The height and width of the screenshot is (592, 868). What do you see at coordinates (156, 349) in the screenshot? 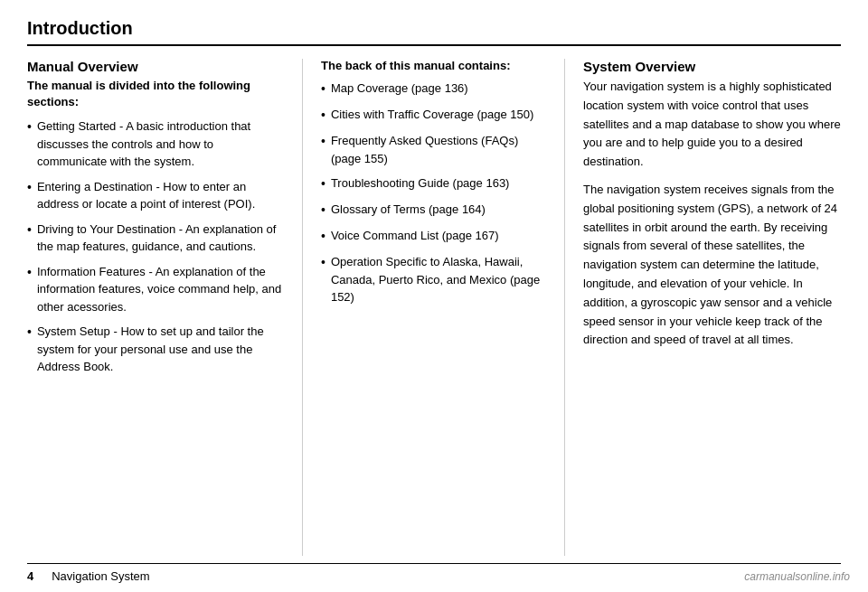
I see `bullet-item-5: System Setup - How to set up and tailor …` at bounding box center [156, 349].